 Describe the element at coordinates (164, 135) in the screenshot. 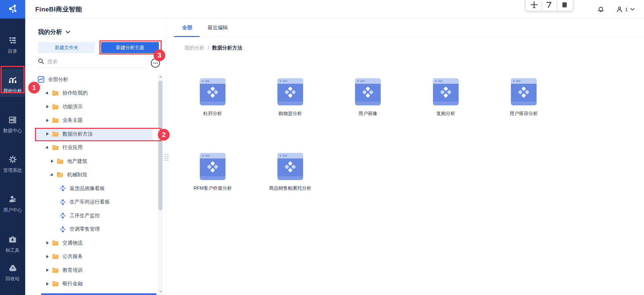

I see `annotation-badge-2: 2` at that location.